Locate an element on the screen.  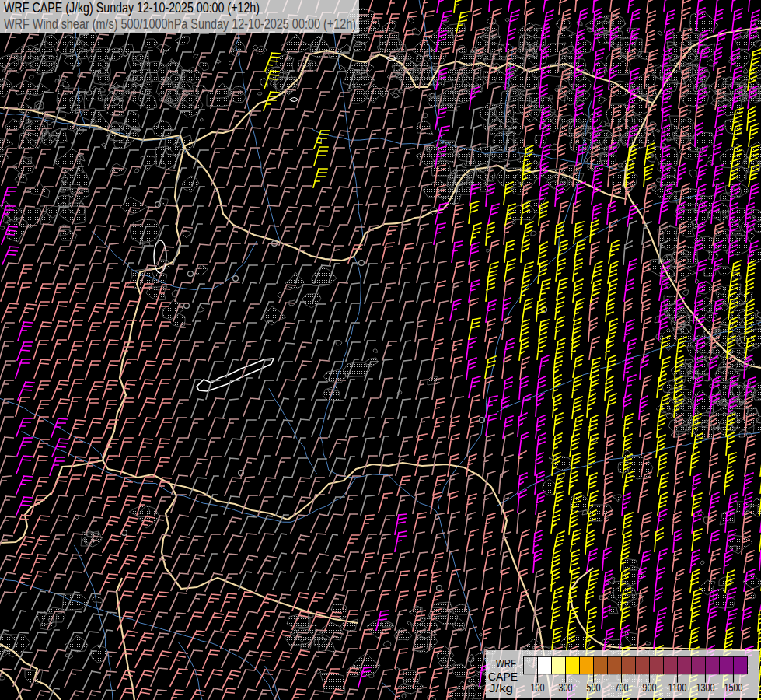
svg-text: 1500 is located at coordinates (734, 688).